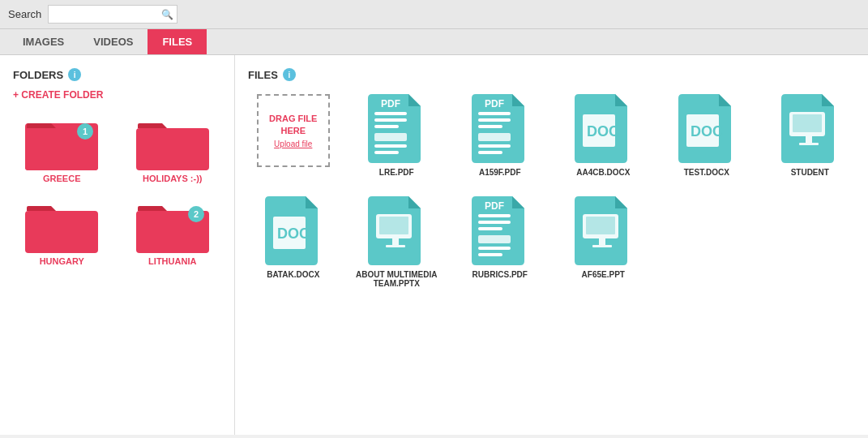 This screenshot has height=438, width=868. Describe the element at coordinates (707, 135) in the screenshot. I see `file-item-test-docx: DOC TEST.DOCX` at that location.